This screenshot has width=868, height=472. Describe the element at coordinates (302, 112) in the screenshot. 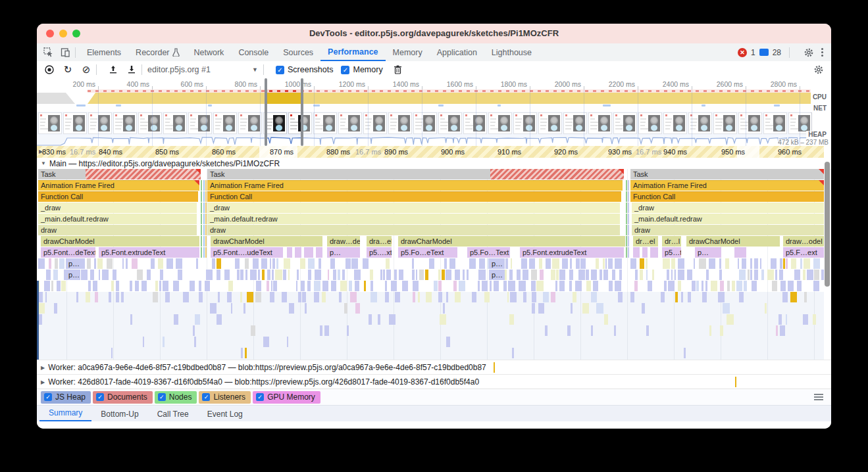

I see `selection-right-handle` at that location.